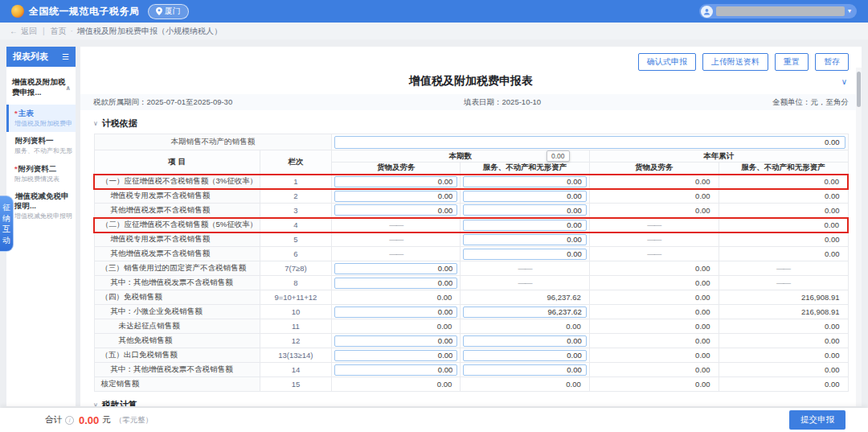  Describe the element at coordinates (177, 298) in the screenshot. I see `row-label: （四）免税销售额` at that location.